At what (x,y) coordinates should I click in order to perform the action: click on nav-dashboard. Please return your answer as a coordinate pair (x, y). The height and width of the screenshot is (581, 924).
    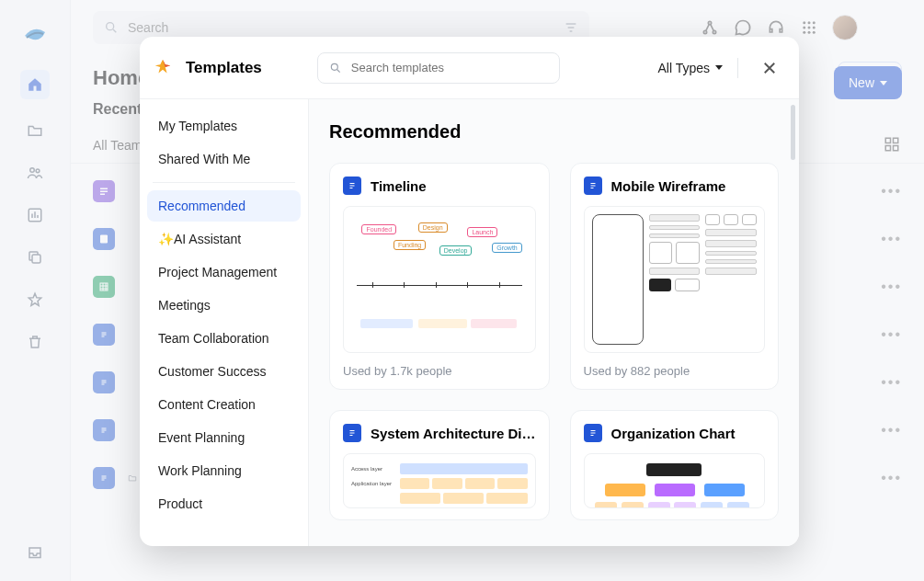
    Looking at the image, I should click on (35, 215).